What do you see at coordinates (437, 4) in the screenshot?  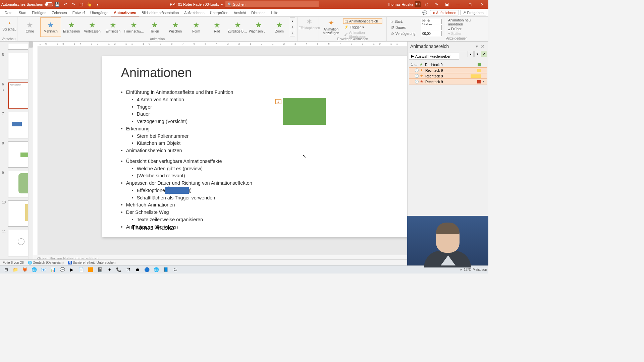 I see `ink-icon: ✎` at bounding box center [437, 4].